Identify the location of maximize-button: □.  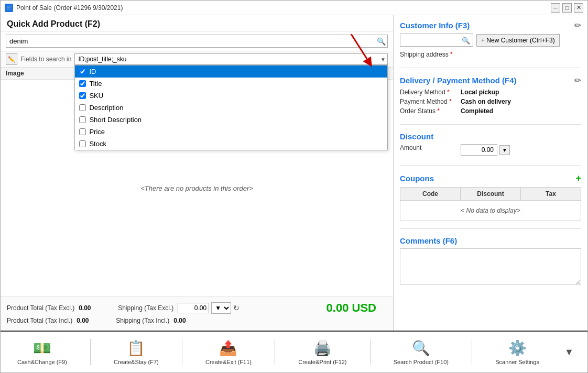
(567, 8).